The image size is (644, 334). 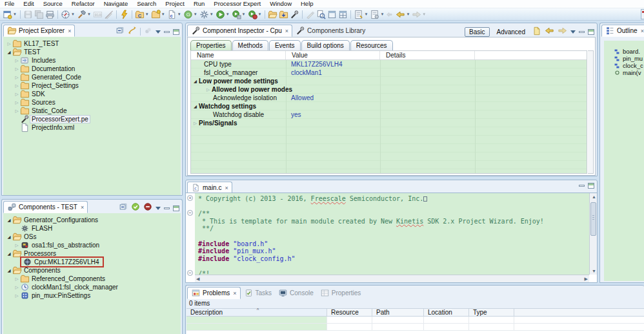 What do you see at coordinates (447, 313) in the screenshot?
I see `column-header-location: Location` at bounding box center [447, 313].